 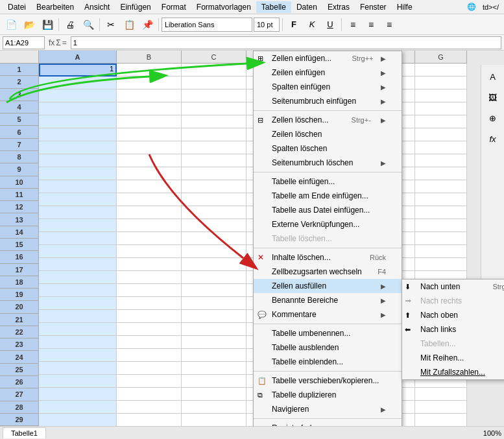 What do you see at coordinates (78, 291) in the screenshot?
I see `cell-r18c0` at bounding box center [78, 291].